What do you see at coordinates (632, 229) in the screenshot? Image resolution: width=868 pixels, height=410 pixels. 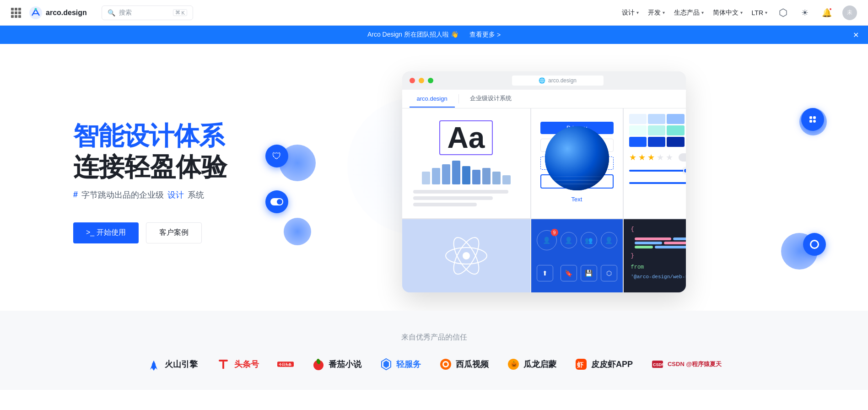 I see `code-bracket: {` at bounding box center [632, 229].